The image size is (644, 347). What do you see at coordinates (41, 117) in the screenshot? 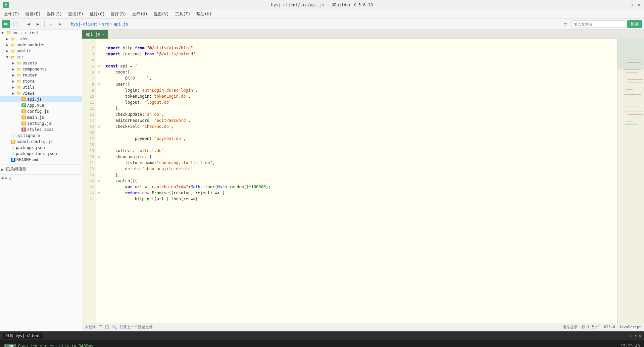
I see `tree-main-js: ▶ JS main.js` at bounding box center [41, 117].